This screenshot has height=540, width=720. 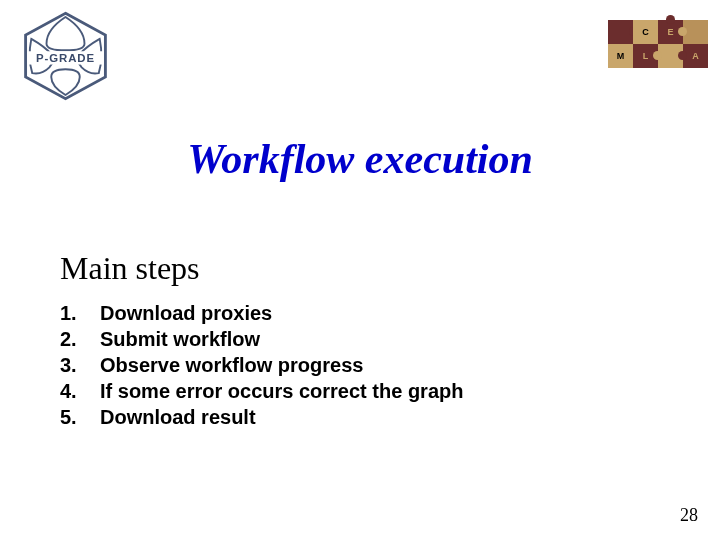 I want to click on list-number: 3., so click(x=80, y=366).